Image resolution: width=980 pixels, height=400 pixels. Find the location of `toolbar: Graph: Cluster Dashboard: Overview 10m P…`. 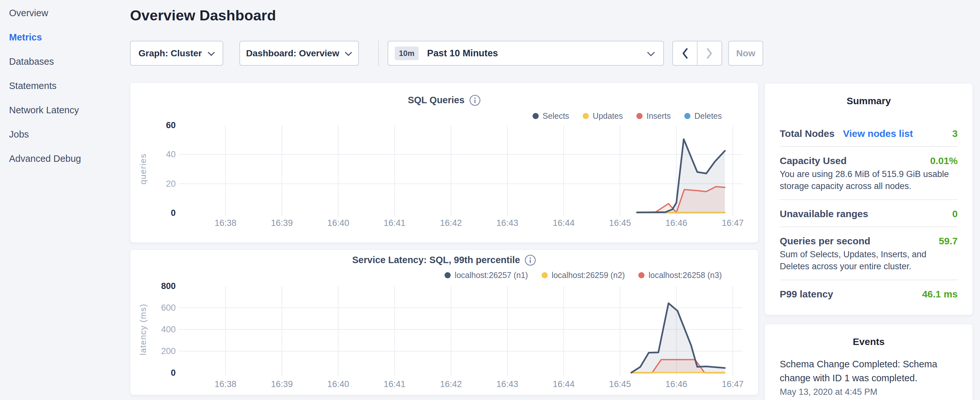

toolbar: Graph: Cluster Dashboard: Overview 10m P… is located at coordinates (453, 53).